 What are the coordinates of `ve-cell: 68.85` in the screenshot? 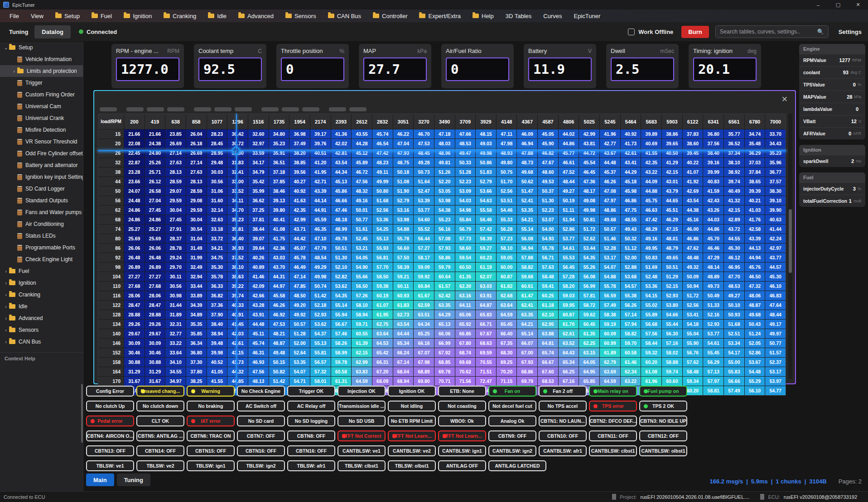 It's located at (445, 362).